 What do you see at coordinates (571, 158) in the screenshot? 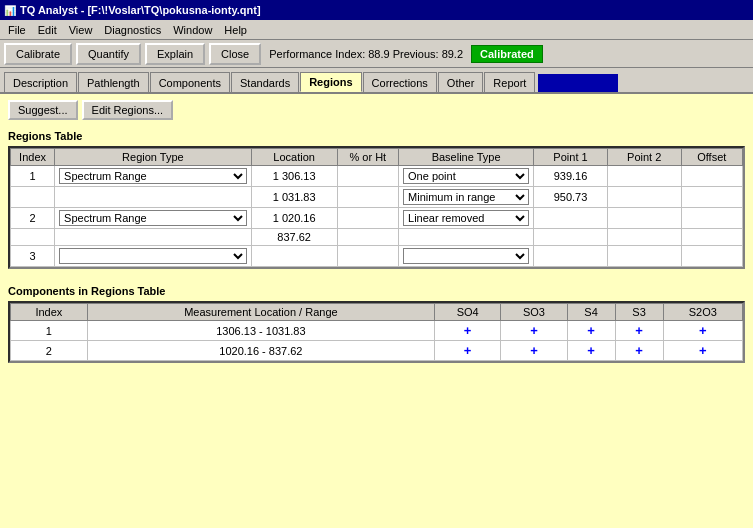
I see `col-header-point1: Point 1` at bounding box center [571, 158].